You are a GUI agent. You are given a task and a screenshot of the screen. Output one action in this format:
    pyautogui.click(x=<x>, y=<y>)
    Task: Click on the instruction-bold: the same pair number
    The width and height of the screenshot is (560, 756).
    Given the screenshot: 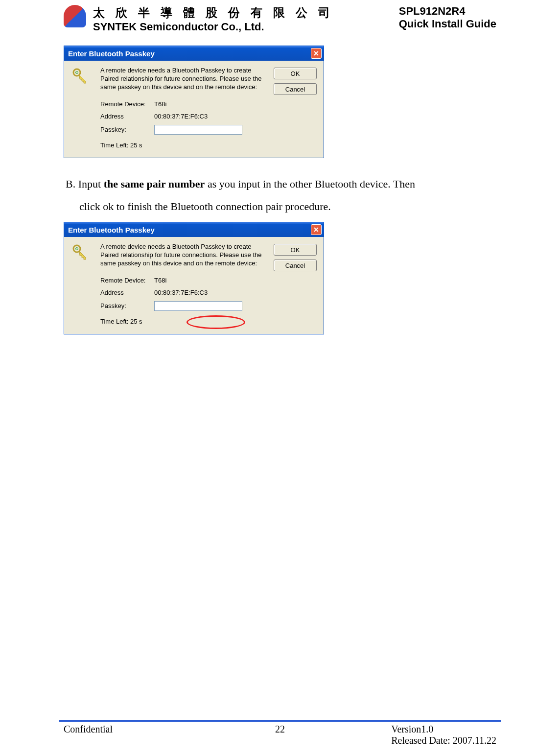 What is the action you would take?
    pyautogui.click(x=155, y=184)
    